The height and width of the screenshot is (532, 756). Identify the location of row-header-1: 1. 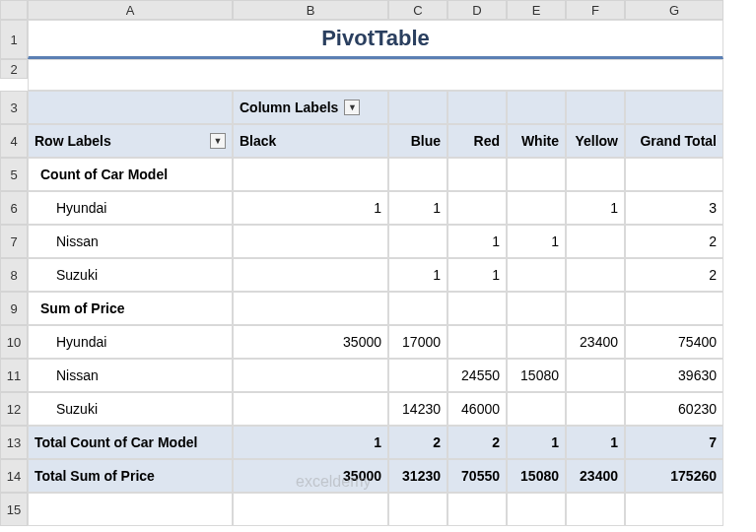
(14, 39).